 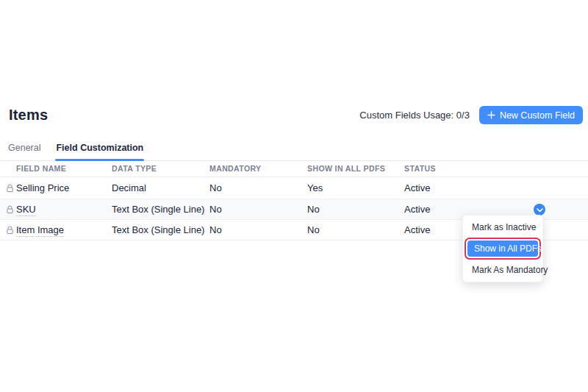 I want to click on new-custom-field-button: New Custom Field, so click(x=531, y=115).